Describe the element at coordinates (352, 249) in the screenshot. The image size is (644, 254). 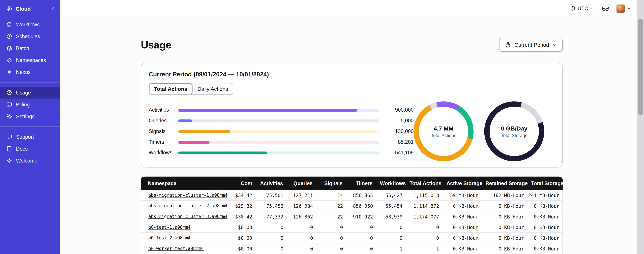
I see `table-row: bk-worker-test.a98mm4$0.000000110 KB-Hou…` at that location.